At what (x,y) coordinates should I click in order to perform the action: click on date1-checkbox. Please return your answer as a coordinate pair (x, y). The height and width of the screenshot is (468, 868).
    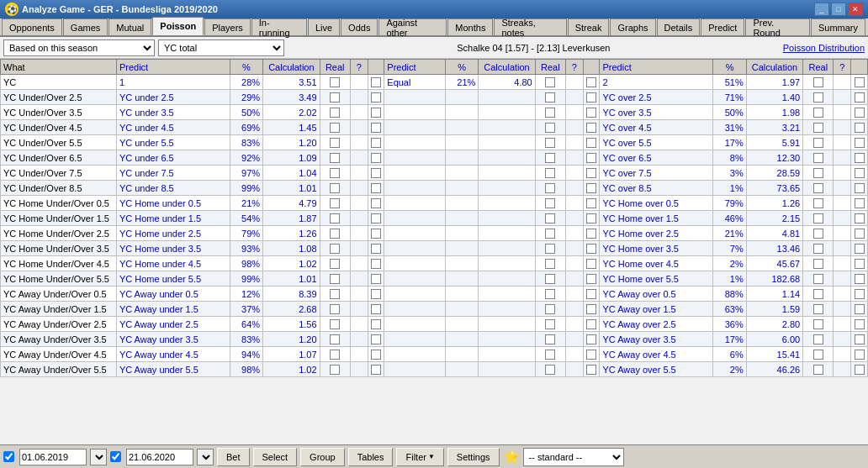
    Looking at the image, I should click on (8, 457).